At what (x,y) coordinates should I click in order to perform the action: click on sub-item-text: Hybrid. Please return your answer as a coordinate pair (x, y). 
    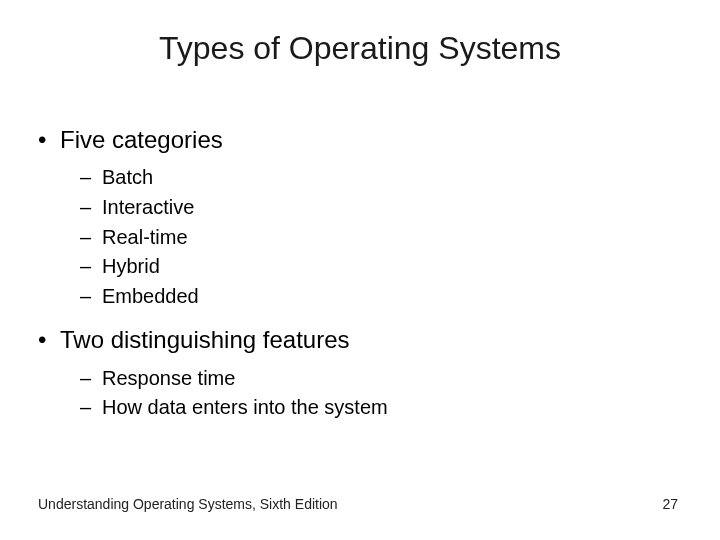
    Looking at the image, I should click on (131, 266).